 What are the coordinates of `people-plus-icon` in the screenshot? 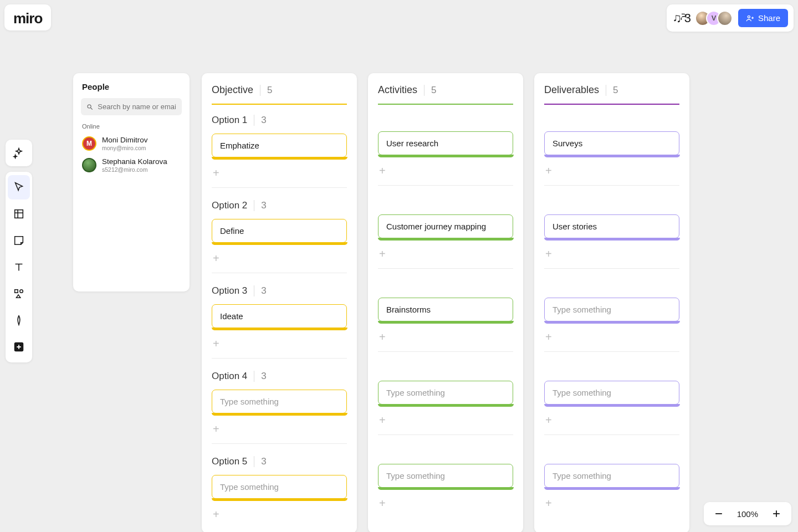 It's located at (750, 18).